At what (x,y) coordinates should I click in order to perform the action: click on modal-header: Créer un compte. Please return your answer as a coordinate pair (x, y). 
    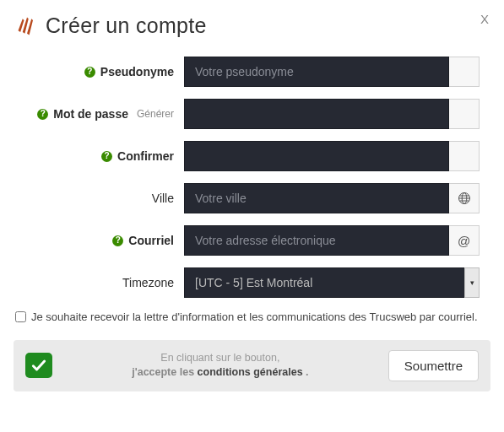
    Looking at the image, I should click on (253, 25).